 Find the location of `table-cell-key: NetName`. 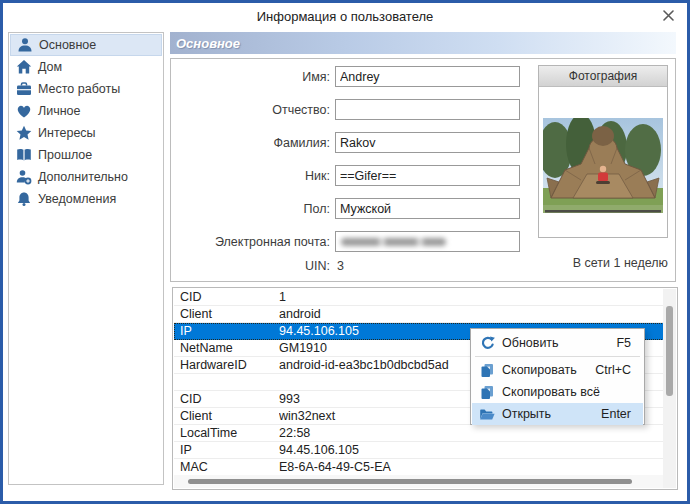

table-cell-key: NetName is located at coordinates (226, 348).